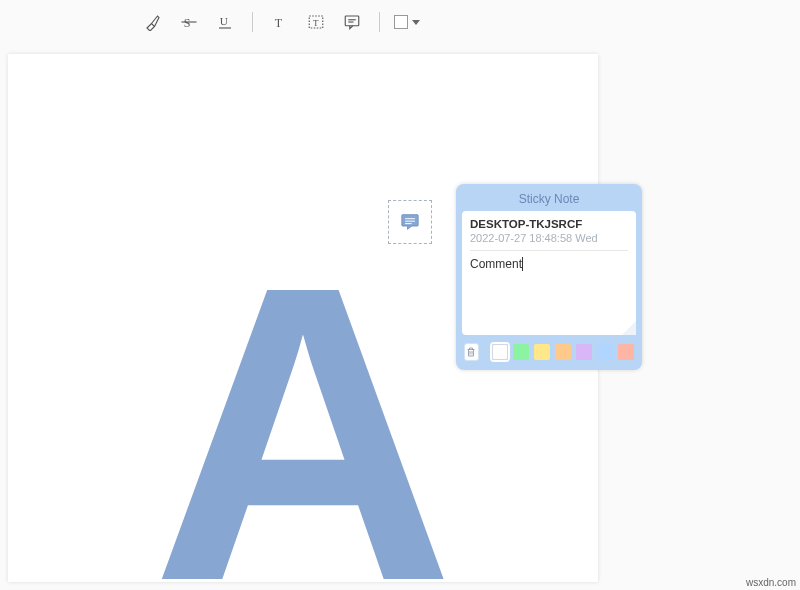  What do you see at coordinates (549, 273) in the screenshot?
I see `sticky-note-body: DESKTOP-TKJSRCF 2022-07-27 18:48:58 Wed …` at bounding box center [549, 273].